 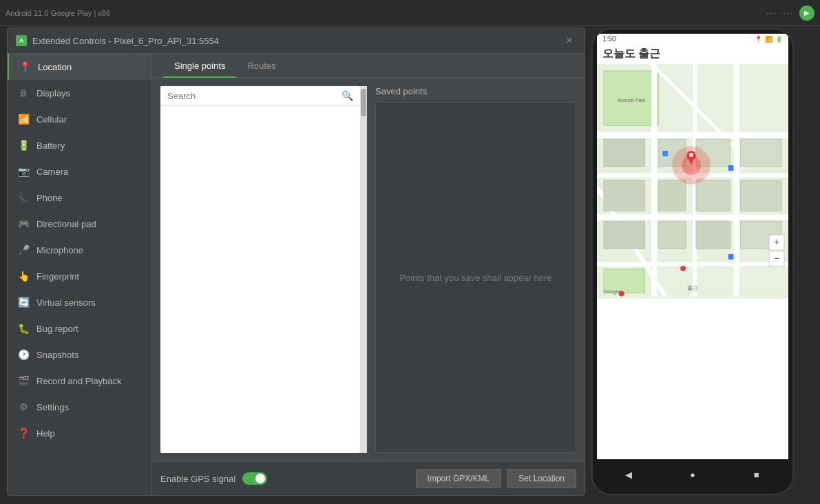 What do you see at coordinates (807, 13) in the screenshot?
I see `run-button: ▶` at bounding box center [807, 13].